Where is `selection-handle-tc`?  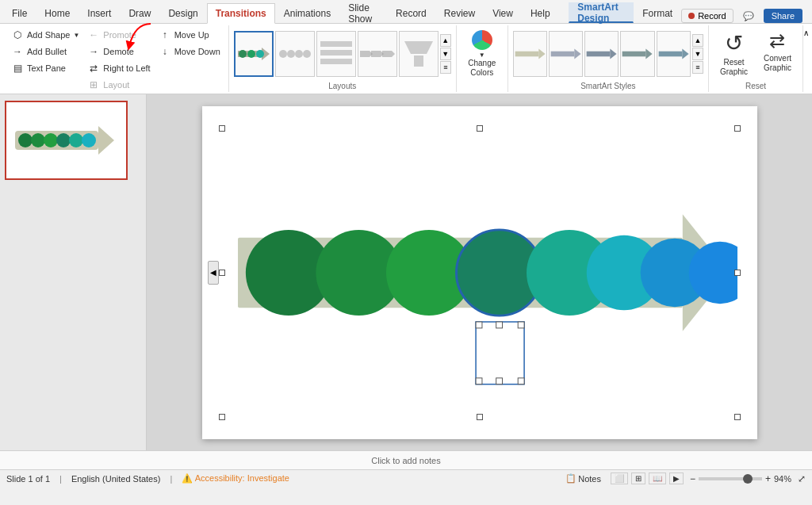
selection-handle-tc is located at coordinates (480, 128).